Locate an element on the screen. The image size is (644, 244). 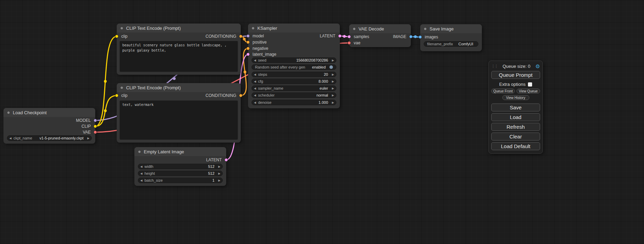
queue-prompt-button: Queue Prompt is located at coordinates (515, 75).